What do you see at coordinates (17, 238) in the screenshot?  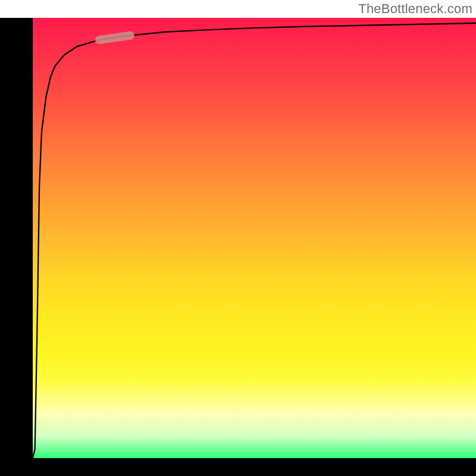 I see `axis-y-frame` at bounding box center [17, 238].